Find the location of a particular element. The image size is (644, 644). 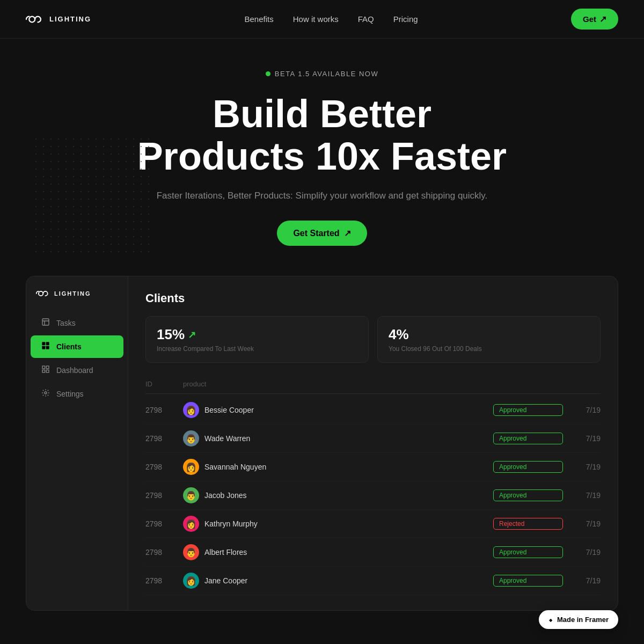

nav-link-benefits: Benefits is located at coordinates (259, 19).